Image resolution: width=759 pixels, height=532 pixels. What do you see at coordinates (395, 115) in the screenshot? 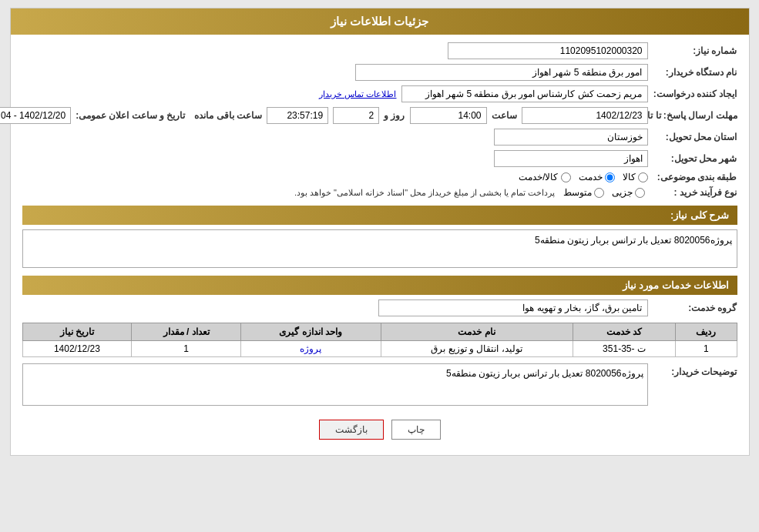
I see `days-label: روز و` at bounding box center [395, 115].